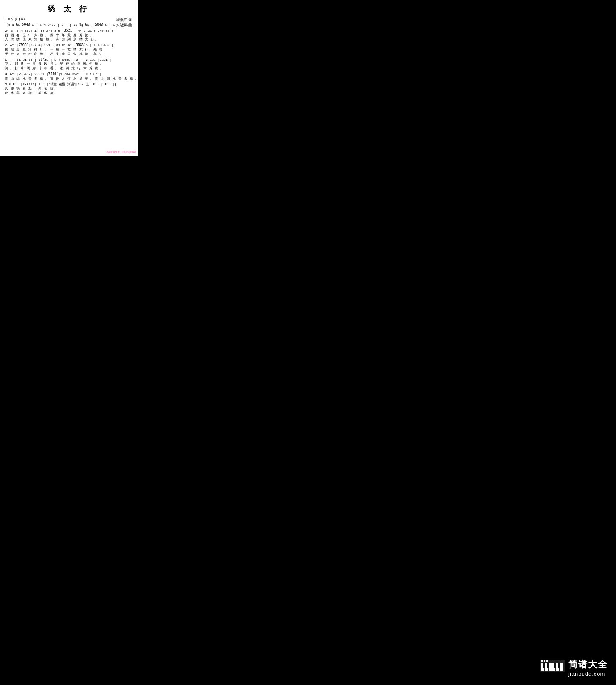 The image size is (616, 685). I want to click on logo-sub-text: jianpudq.com, so click(586, 674).